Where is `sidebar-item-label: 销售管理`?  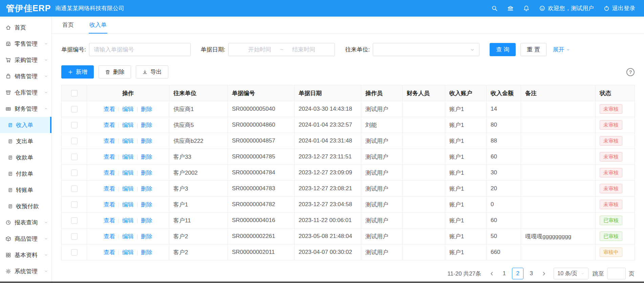
sidebar-item-label: 销售管理 is located at coordinates (26, 77).